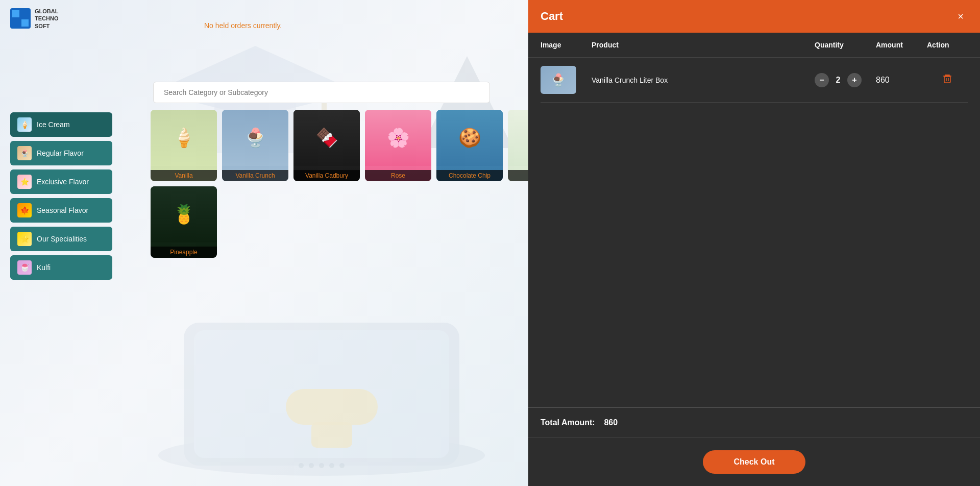 The image size is (980, 486). I want to click on sidebar-item-our-specialities: ⭐ Our Specialities, so click(61, 239).